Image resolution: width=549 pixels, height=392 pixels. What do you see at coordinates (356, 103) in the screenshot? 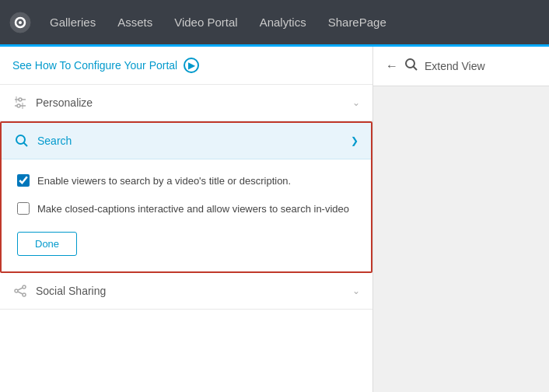
I see `personalize-chevron-icon: ⌄` at bounding box center [356, 103].